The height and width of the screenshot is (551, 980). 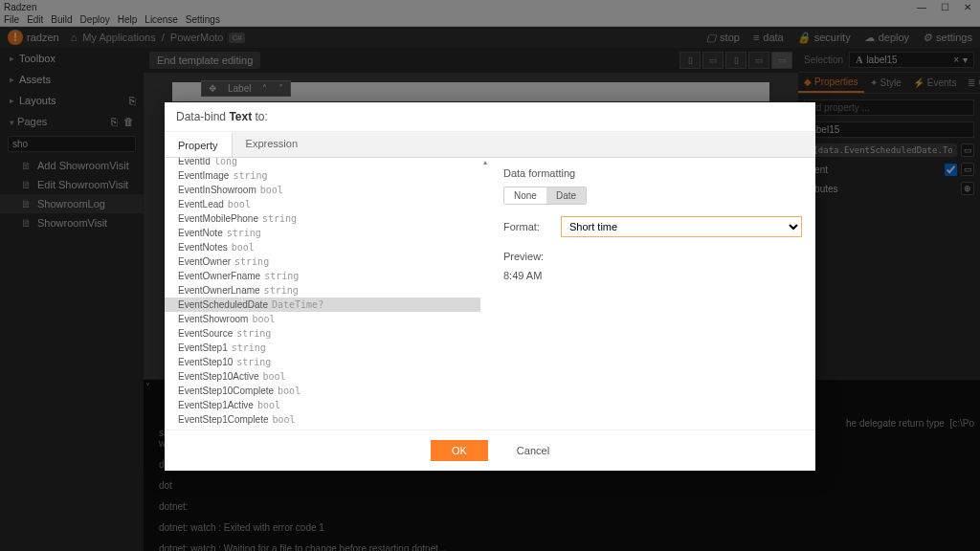 What do you see at coordinates (272, 144) in the screenshot?
I see `tab-expression: Expression` at bounding box center [272, 144].